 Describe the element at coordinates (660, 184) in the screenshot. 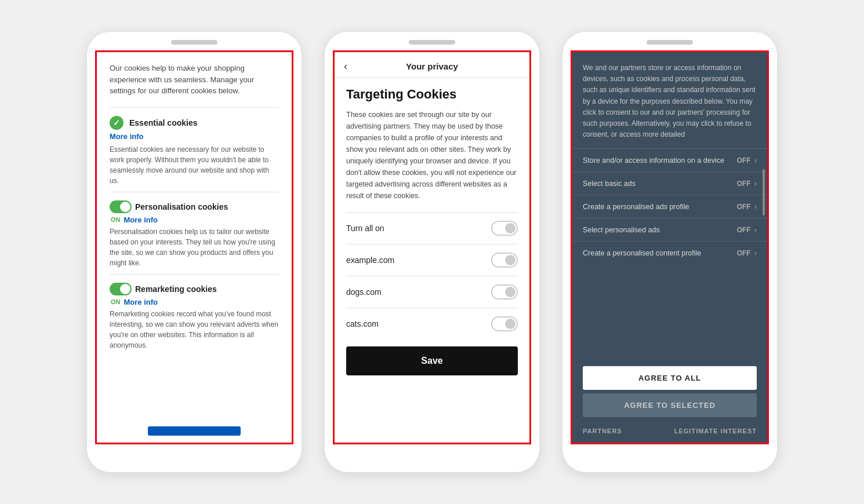

I see `basic-ads-label: Select basic ads` at that location.